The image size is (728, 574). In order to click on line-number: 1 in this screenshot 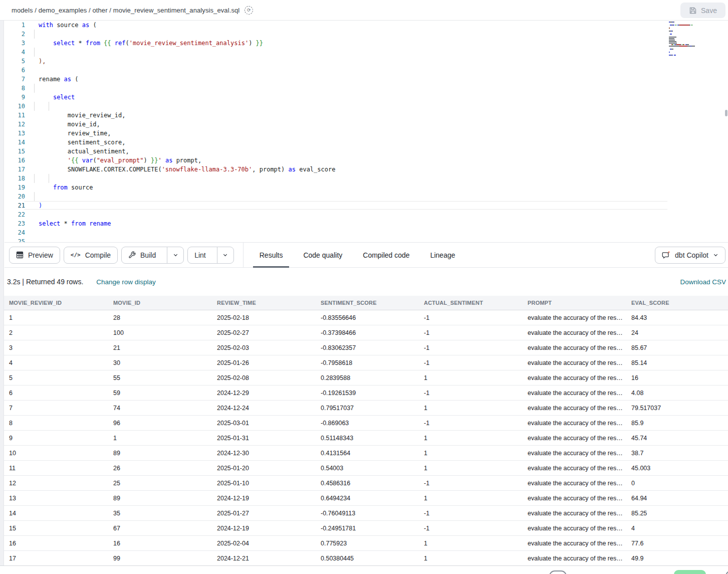, I will do `click(15, 25)`.